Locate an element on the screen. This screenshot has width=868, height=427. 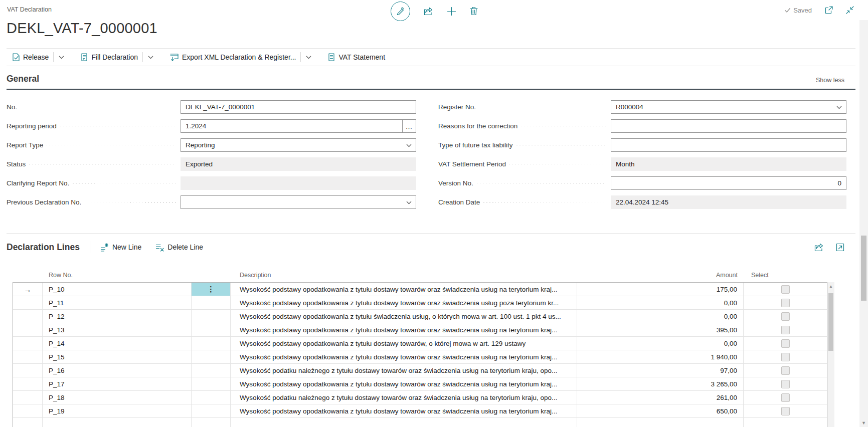
fill-declaration-dropdown is located at coordinates (150, 57).